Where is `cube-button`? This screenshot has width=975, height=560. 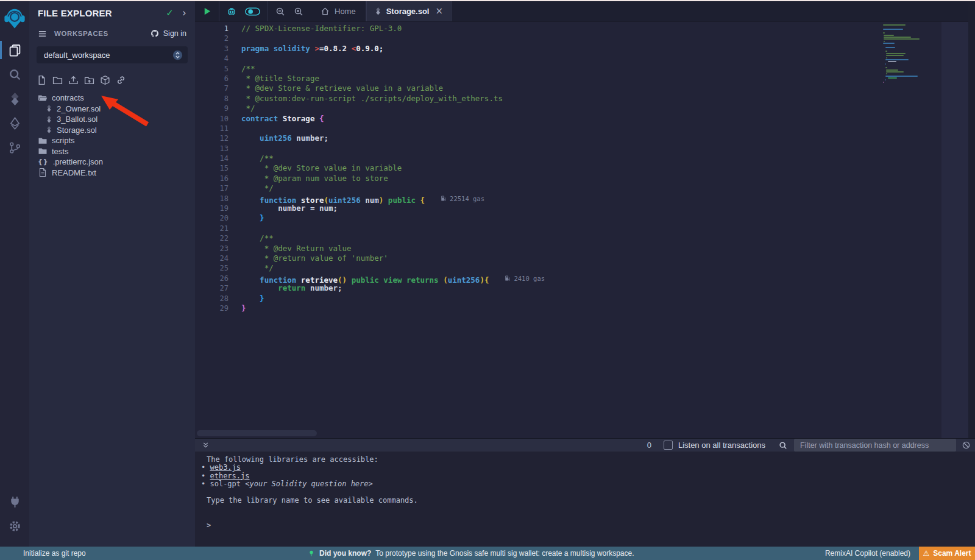
cube-button is located at coordinates (105, 80).